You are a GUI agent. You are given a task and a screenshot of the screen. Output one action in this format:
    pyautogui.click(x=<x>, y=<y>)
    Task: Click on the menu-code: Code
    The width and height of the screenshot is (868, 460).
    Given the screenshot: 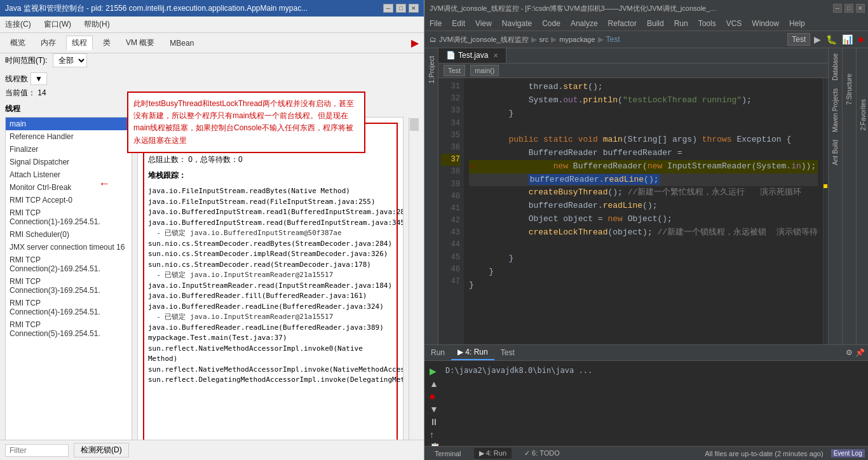 What is the action you would take?
    pyautogui.click(x=552, y=24)
    